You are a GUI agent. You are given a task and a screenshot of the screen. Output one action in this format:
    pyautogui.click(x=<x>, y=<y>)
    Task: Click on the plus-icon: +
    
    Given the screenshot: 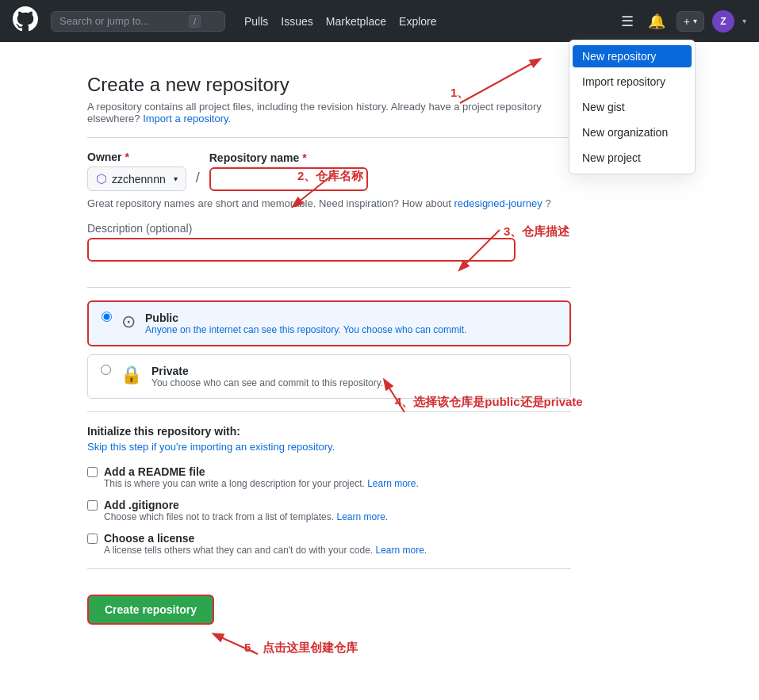 What is the action you would take?
    pyautogui.click(x=687, y=21)
    